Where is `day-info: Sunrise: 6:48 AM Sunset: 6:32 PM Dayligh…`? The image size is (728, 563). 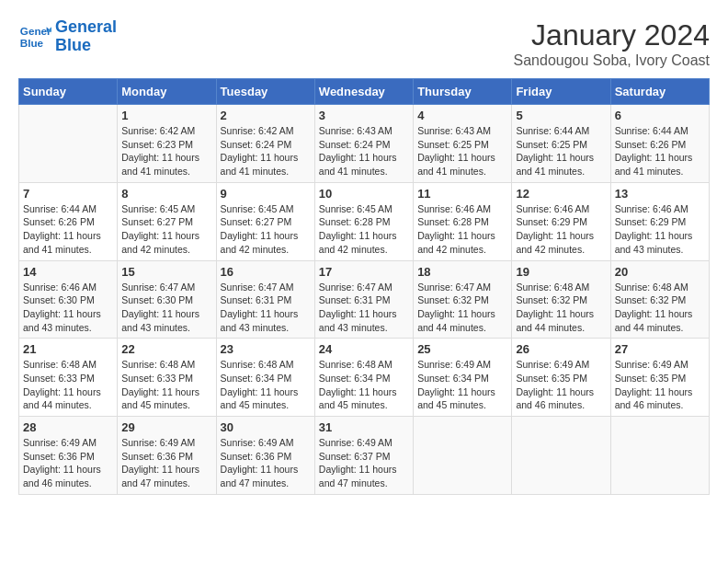
day-info: Sunrise: 6:48 AM Sunset: 6:32 PM Dayligh… is located at coordinates (660, 307).